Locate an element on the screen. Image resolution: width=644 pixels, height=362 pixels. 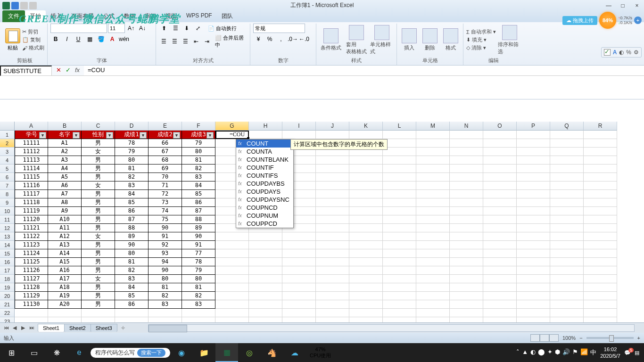
cell: 78 is located at coordinates (199, 262).